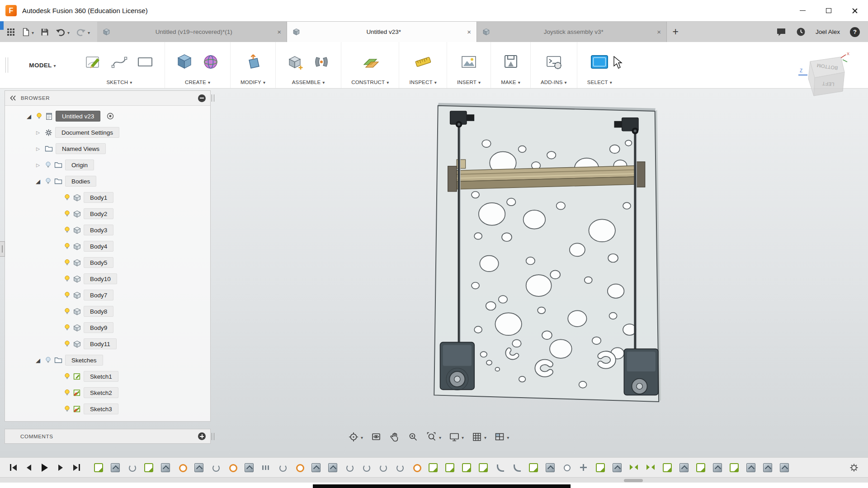 The height and width of the screenshot is (488, 868). I want to click on grid-settings-chevron-down-icon, so click(485, 437).